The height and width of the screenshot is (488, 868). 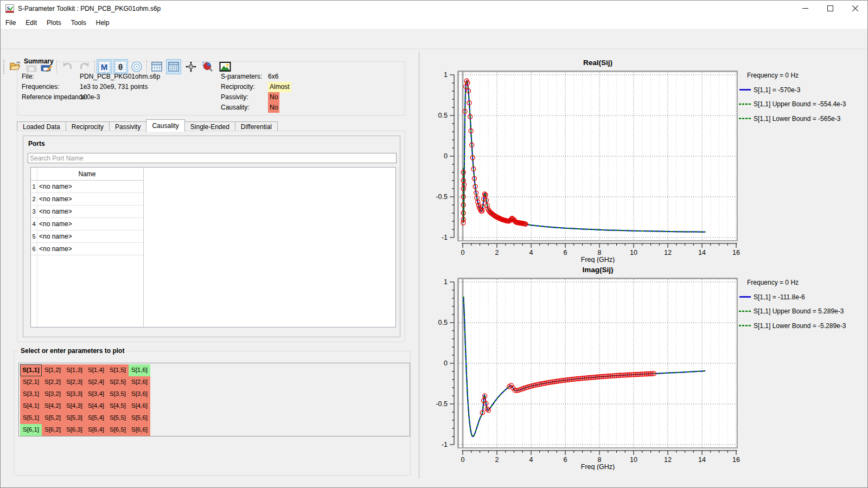 What do you see at coordinates (139, 418) in the screenshot?
I see `sparam-cell: S[5,6]` at bounding box center [139, 418].